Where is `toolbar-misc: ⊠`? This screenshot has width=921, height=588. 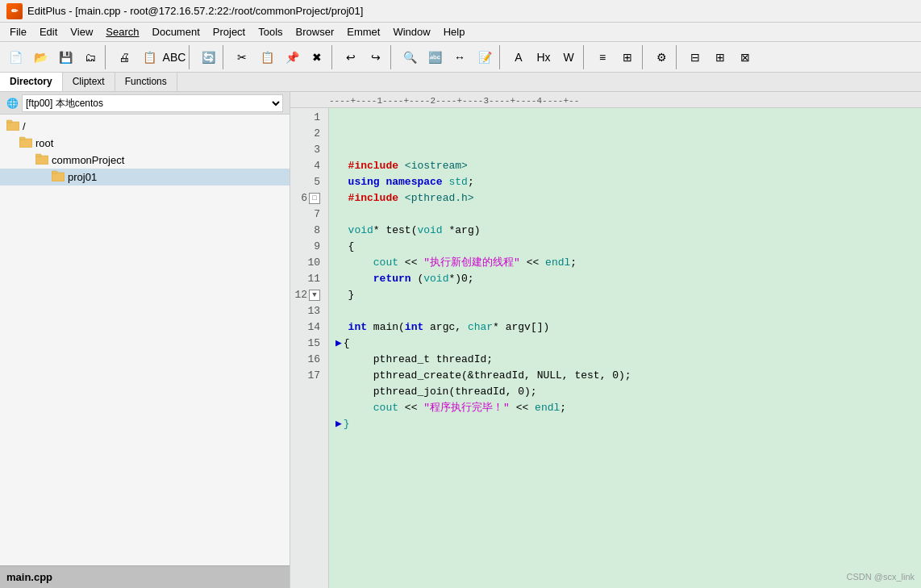
toolbar-misc: ⊠ is located at coordinates (745, 57).